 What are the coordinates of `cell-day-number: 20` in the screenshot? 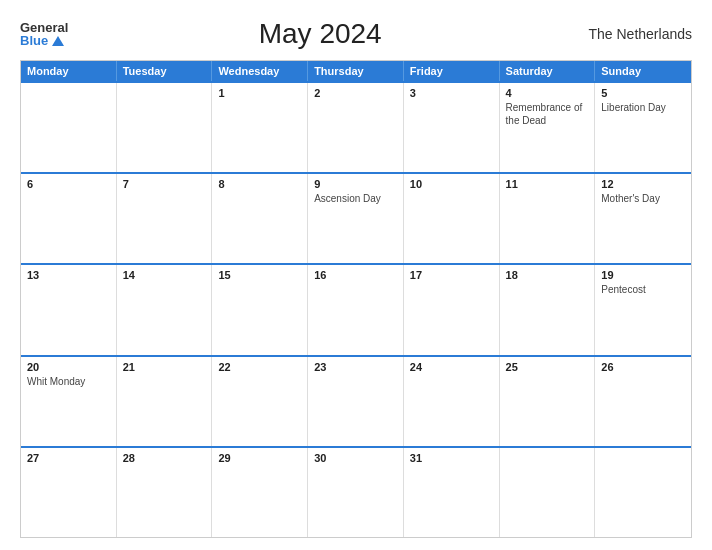 It's located at (68, 367).